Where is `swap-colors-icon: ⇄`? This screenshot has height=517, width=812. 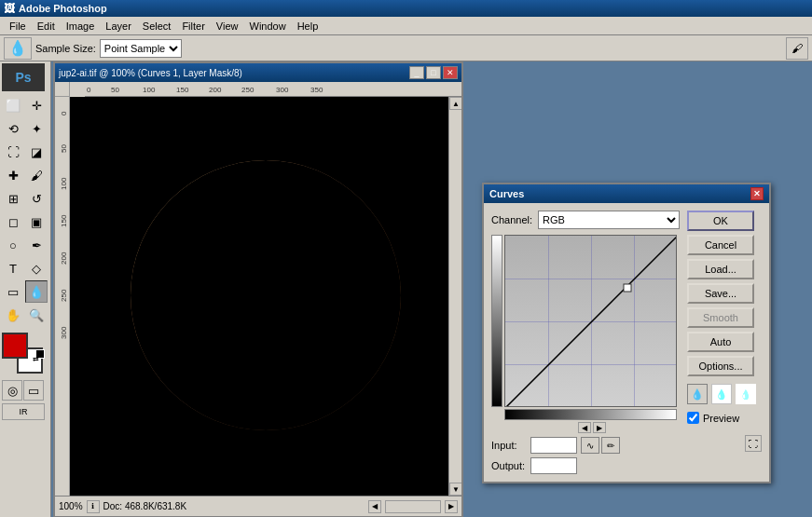
swap-colors-icon: ⇄ is located at coordinates (35, 360).